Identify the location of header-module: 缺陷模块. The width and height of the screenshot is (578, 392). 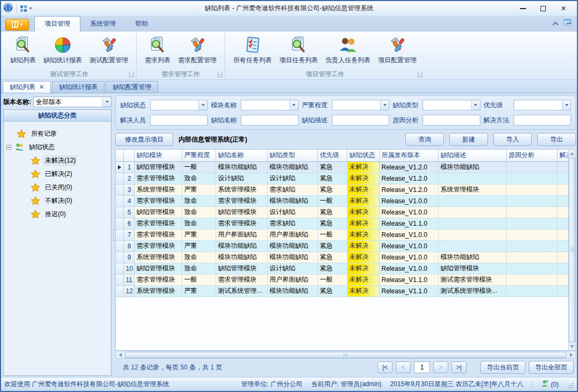
(158, 156).